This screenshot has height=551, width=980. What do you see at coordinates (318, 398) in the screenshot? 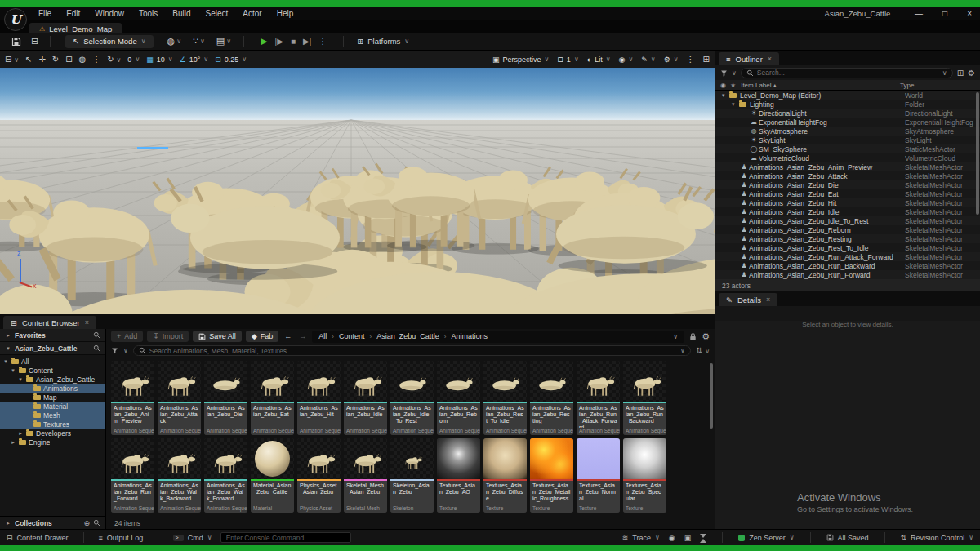
I see `asset-tile: Animations_Asian_Zebu_HitAnimation Seque…` at bounding box center [318, 398].